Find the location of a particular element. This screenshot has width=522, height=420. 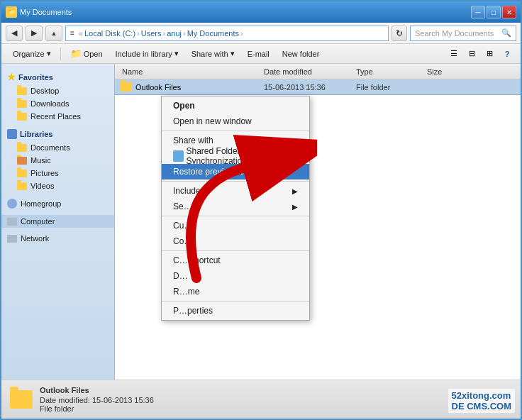

desktop-folder-icon is located at coordinates (22, 91).